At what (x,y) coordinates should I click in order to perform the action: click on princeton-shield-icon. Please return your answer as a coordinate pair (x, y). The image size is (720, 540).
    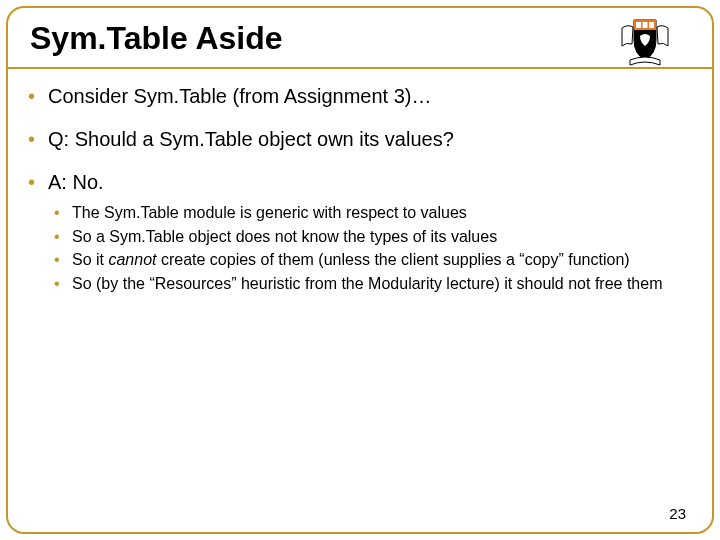
    Looking at the image, I should click on (645, 45).